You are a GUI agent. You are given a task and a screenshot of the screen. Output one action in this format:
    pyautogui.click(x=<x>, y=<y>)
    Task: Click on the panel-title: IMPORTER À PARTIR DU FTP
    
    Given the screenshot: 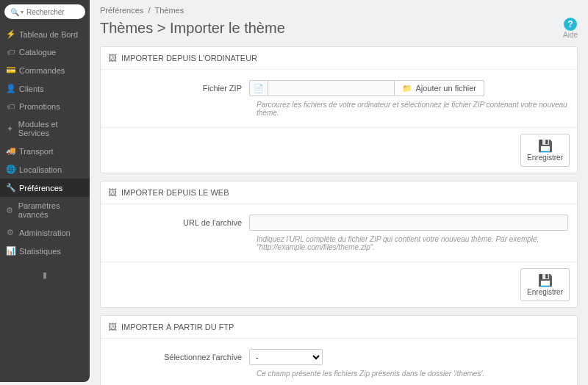 What is the action you would take?
    pyautogui.click(x=178, y=327)
    